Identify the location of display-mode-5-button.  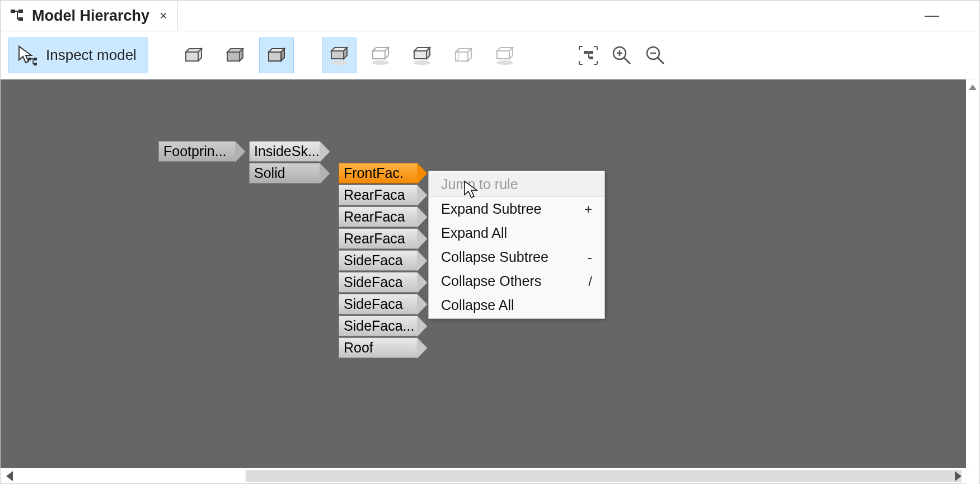
(505, 55).